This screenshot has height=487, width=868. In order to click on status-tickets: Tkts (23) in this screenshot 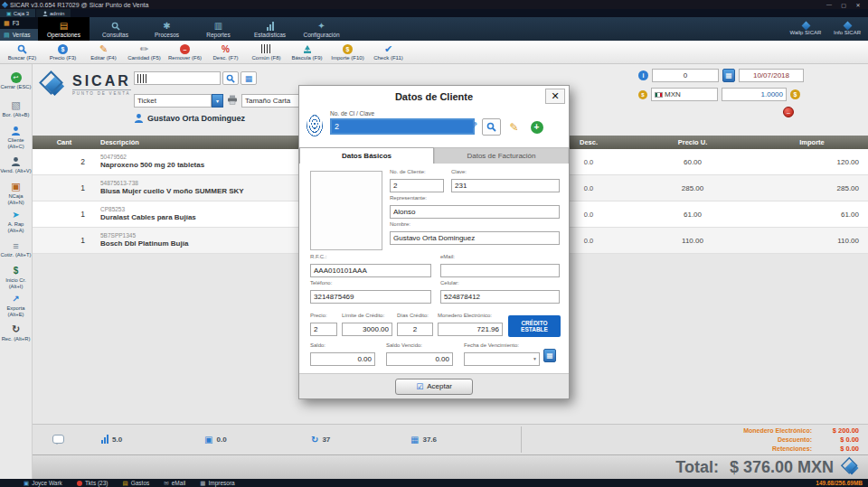, I will do `click(92, 482)`.